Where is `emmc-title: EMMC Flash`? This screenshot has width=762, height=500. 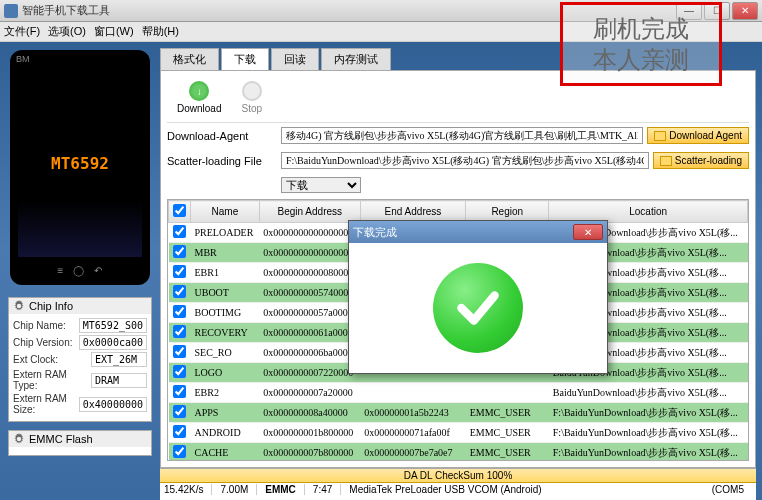 emmc-title: EMMC Flash is located at coordinates (80, 439).